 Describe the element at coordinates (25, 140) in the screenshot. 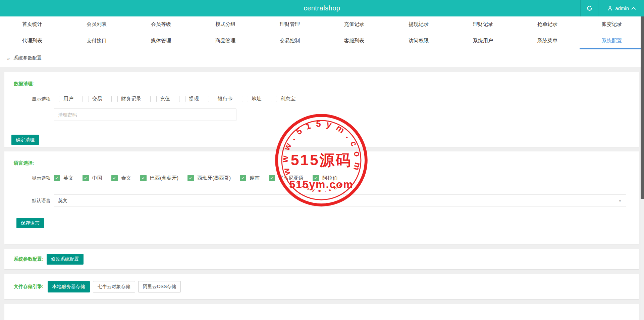

I see `confirm-clean-button: 确定清理` at that location.